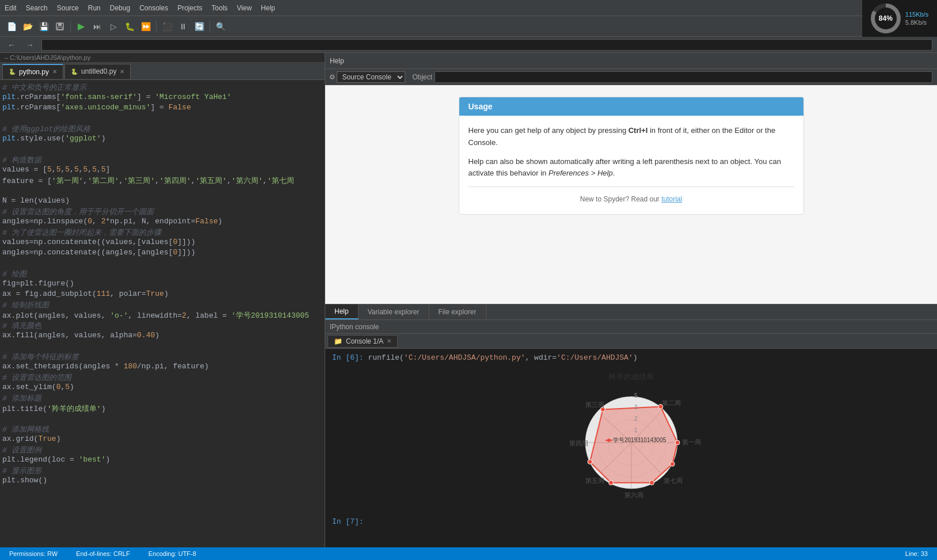 The width and height of the screenshot is (937, 560). What do you see at coordinates (631, 358) in the screenshot?
I see `console-run-line: In [6]: runfile('C:/Users/AHDJSA/python.…` at bounding box center [631, 358].